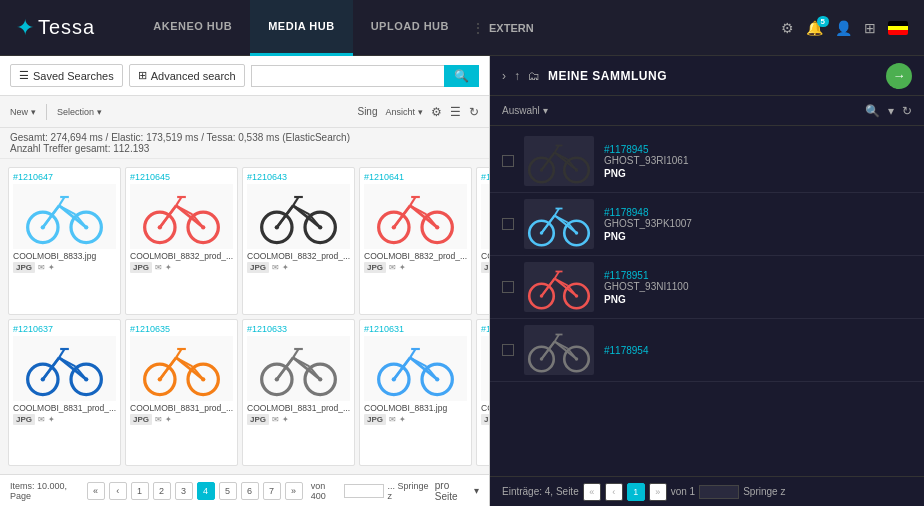  What do you see at coordinates (462, 28) in the screenshot?
I see `top-nav: ✦ Tessa AKENEO HUB MEDIA HUB UPLOAD HUB …` at bounding box center [462, 28].